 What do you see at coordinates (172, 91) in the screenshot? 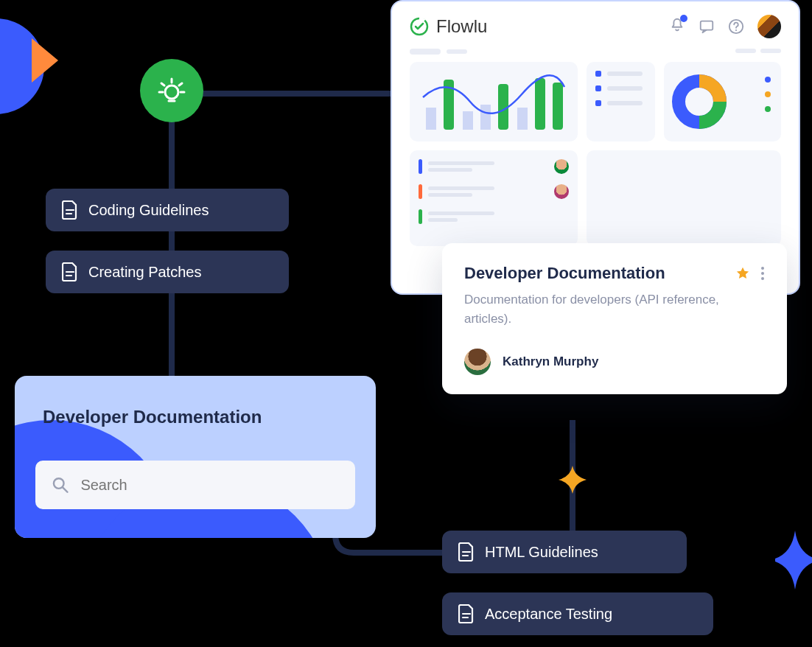
I see `idea-bulb-badge` at bounding box center [172, 91].